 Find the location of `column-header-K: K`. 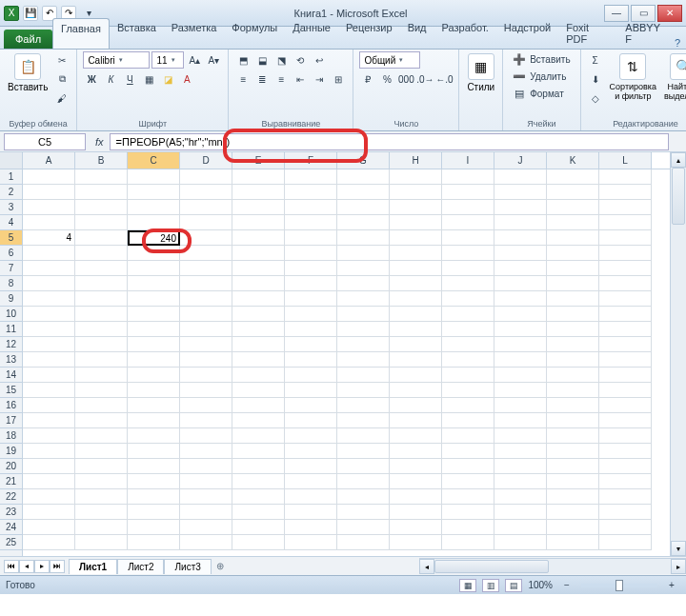

column-header-K: K is located at coordinates (574, 160).